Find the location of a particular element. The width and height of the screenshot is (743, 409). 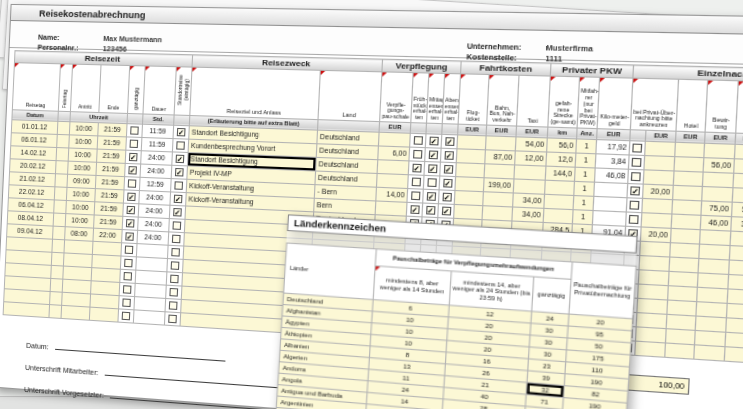

cell-km: 144,0 is located at coordinates (560, 174).